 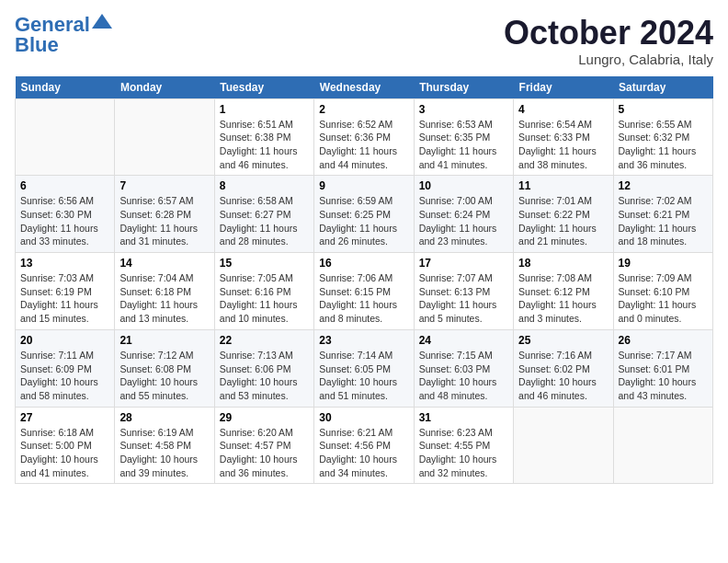 What do you see at coordinates (609, 40) in the screenshot?
I see `title-block: October 2024 Lungro, Calabria, Italy` at bounding box center [609, 40].